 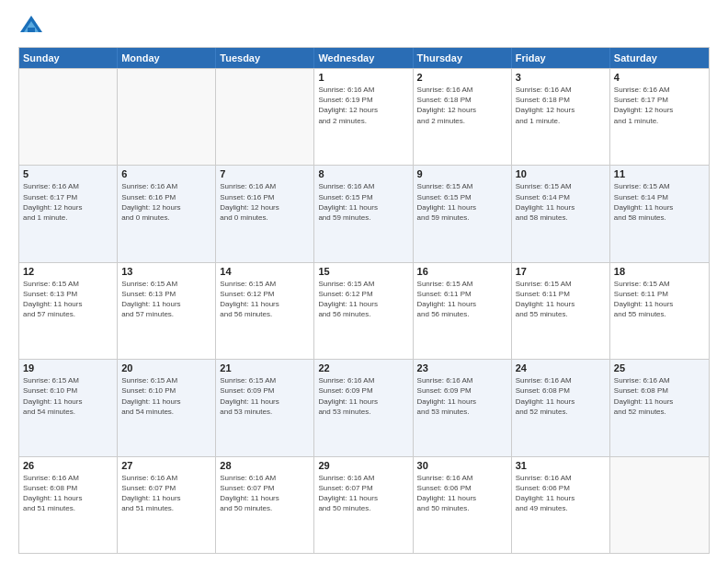 What do you see at coordinates (363, 271) in the screenshot?
I see `day-number: 15` at bounding box center [363, 271].